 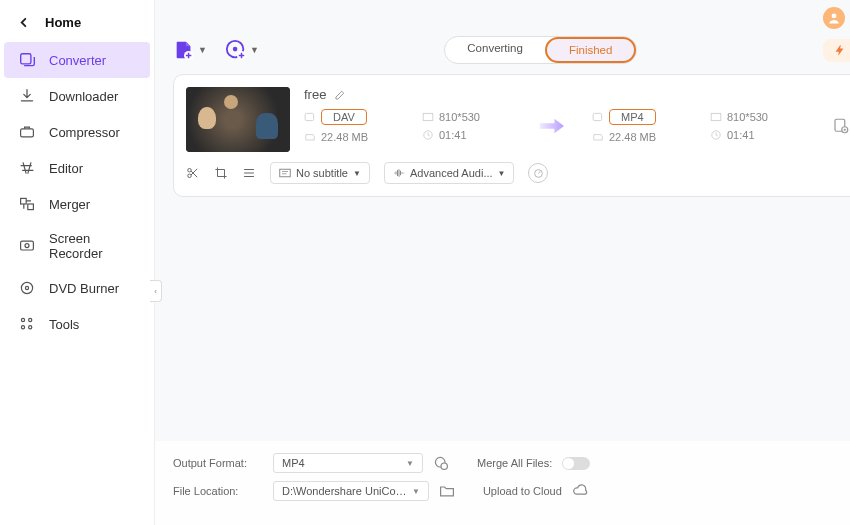 I want to click on dvd-add-icon, so click(x=236, y=50).